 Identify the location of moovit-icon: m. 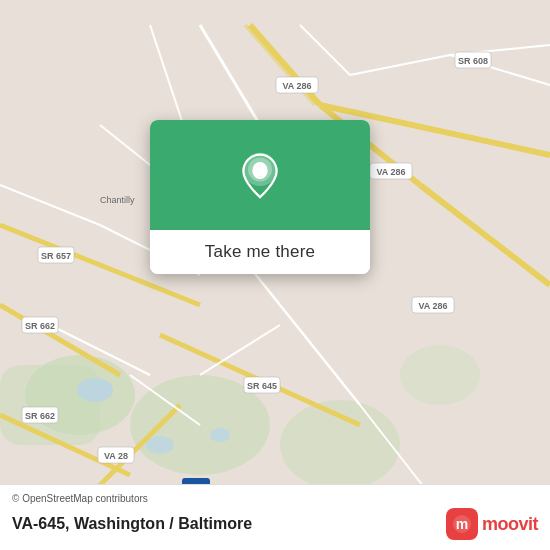
(462, 524).